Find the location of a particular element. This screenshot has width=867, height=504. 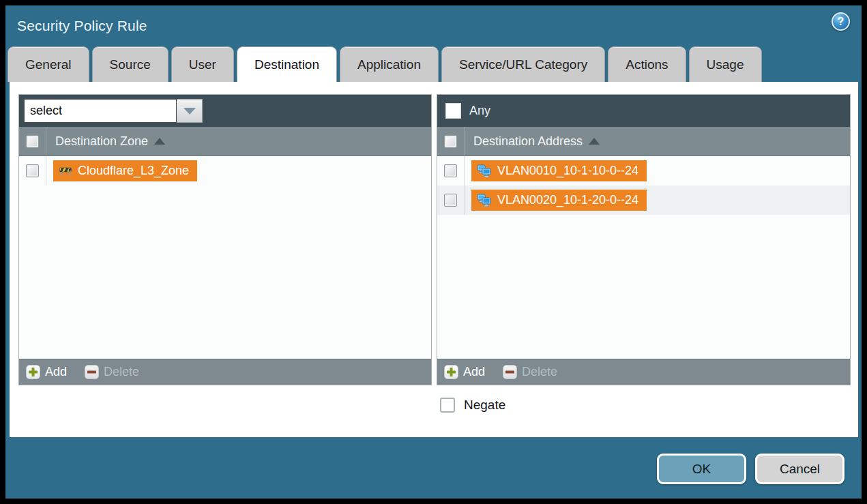

negate-option: Negate is located at coordinates (473, 405).